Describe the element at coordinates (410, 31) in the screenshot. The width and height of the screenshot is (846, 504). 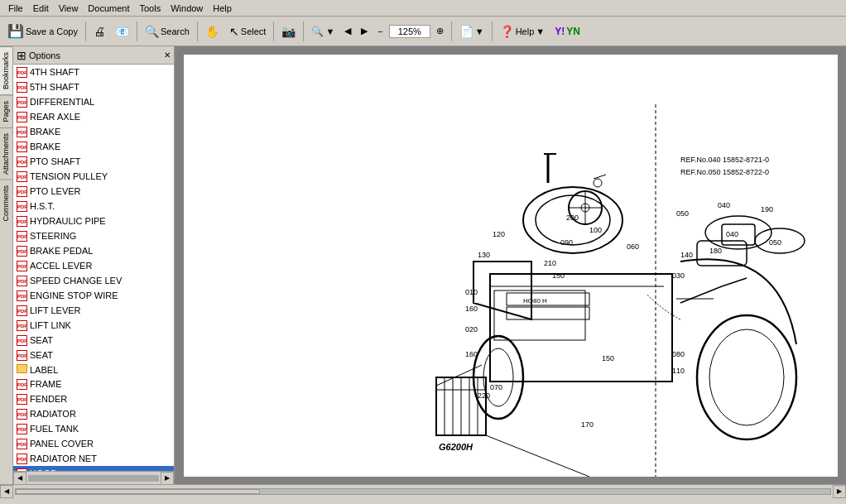
I see `zoom-input` at that location.